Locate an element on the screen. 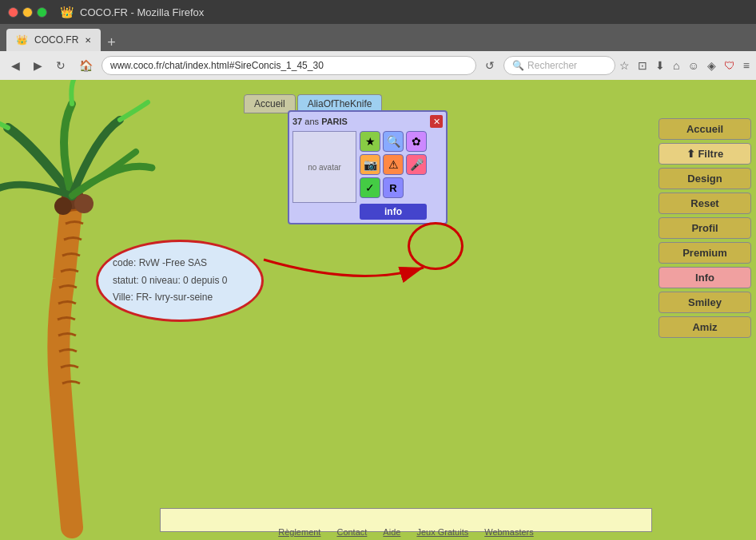 This screenshot has height=540, width=756. page-footer: Règlement Contact Aide Jeux Gratuits Web… is located at coordinates (406, 532).